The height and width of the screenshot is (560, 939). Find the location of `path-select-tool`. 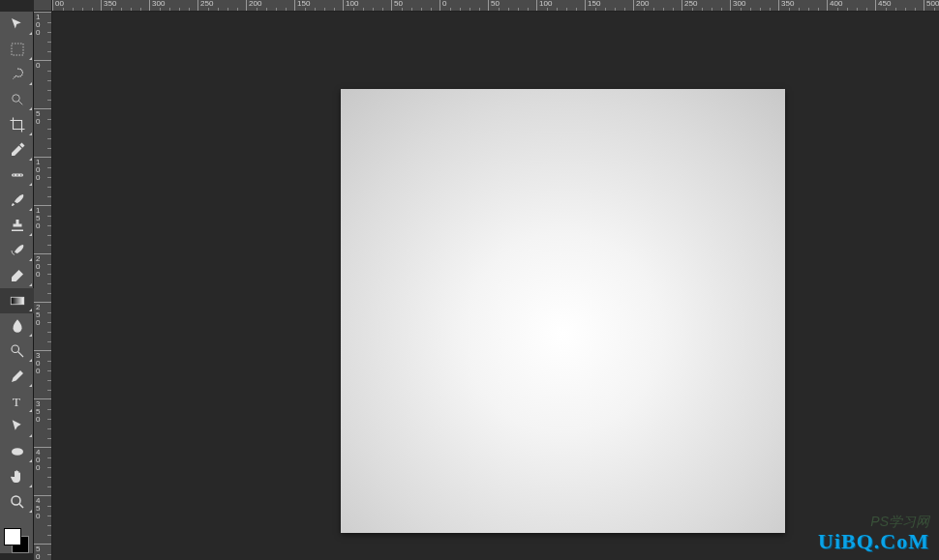

path-select-tool is located at coordinates (17, 427).